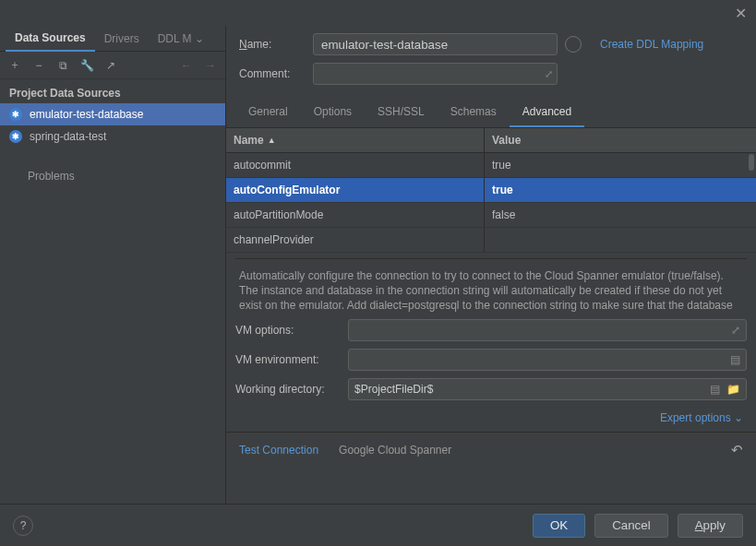 This screenshot has height=546, width=756. What do you see at coordinates (268, 113) in the screenshot?
I see `tab-general: General` at bounding box center [268, 113].